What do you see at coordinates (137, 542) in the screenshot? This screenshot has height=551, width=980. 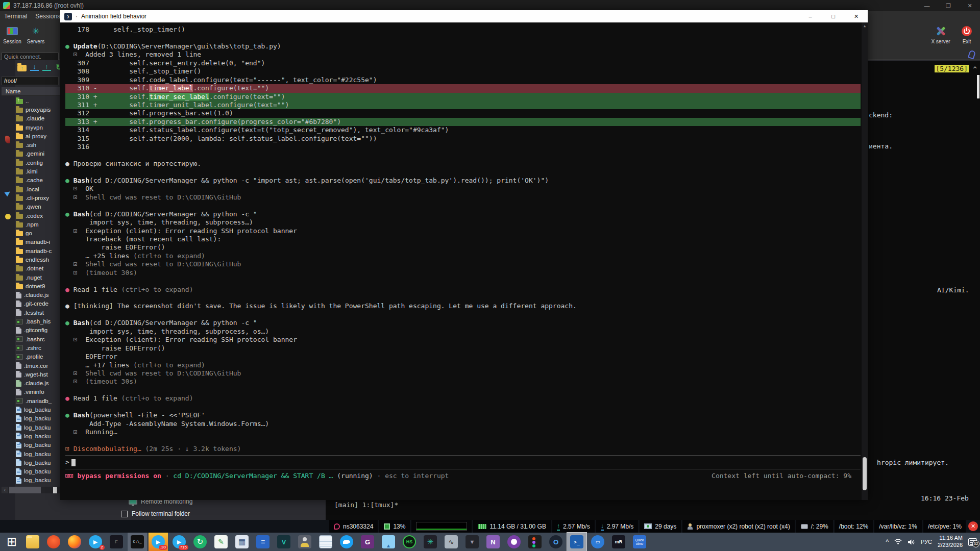 I see `taskbar-cmd-button: C:\_` at bounding box center [137, 542].